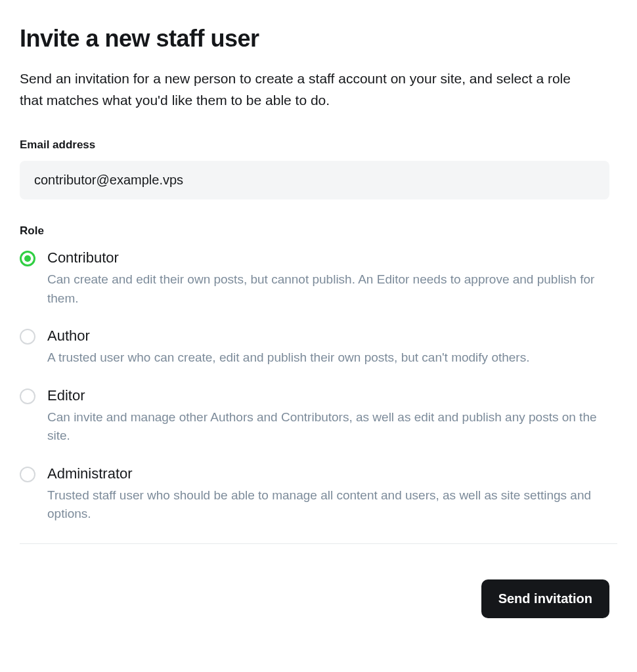  Describe the element at coordinates (332, 258) in the screenshot. I see `role-name: Contributor` at that location.